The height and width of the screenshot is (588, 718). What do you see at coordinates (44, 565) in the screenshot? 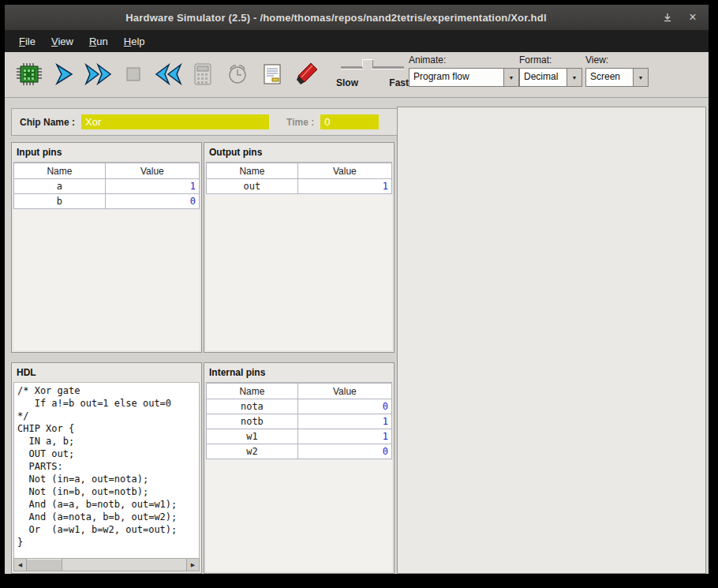
I see `scrollbar-thumb` at bounding box center [44, 565].